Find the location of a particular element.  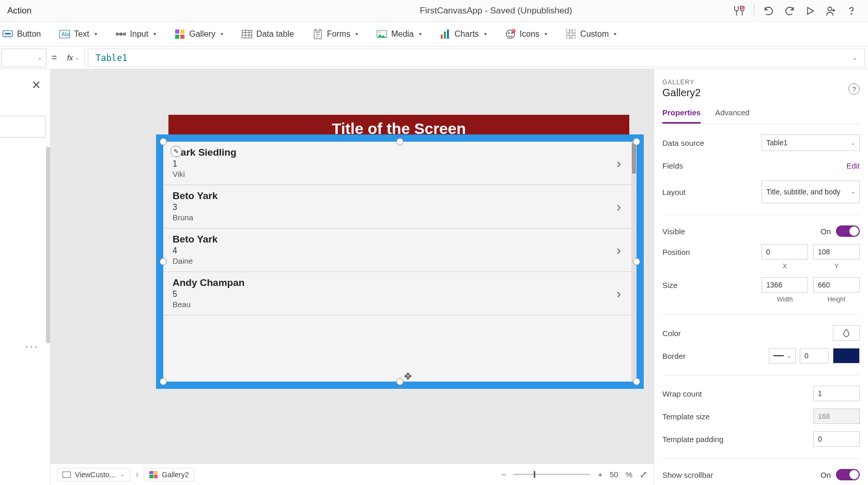

zoom-slider is located at coordinates (552, 475).